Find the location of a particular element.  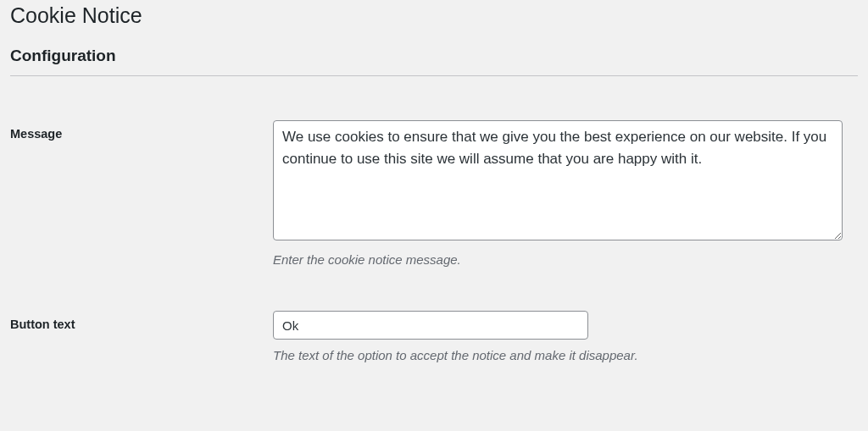

message-description: Enter the cookie notice message. is located at coordinates (561, 259).